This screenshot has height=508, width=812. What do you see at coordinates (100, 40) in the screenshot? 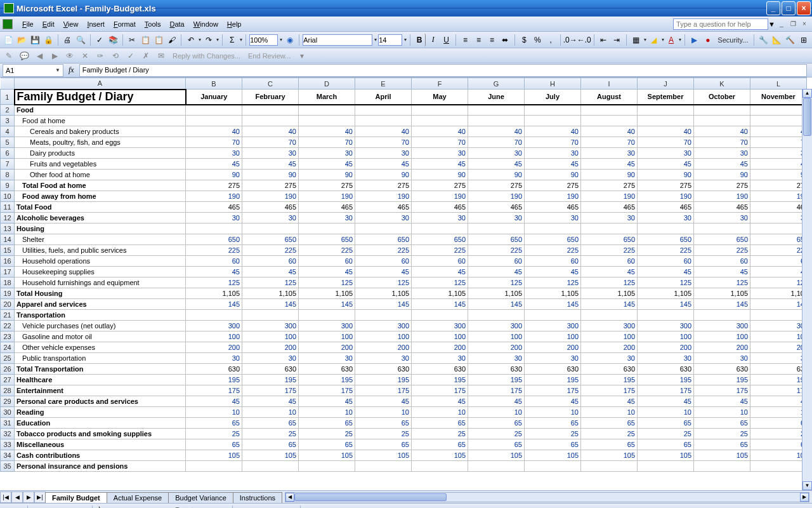
I see `spell-icon: ✓` at bounding box center [100, 40].